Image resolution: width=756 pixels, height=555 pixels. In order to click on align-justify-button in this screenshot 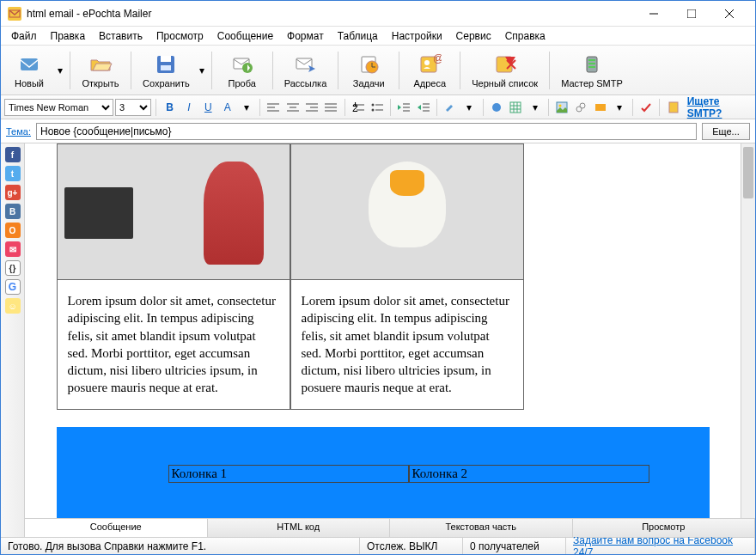, I will do `click(331, 107)`.